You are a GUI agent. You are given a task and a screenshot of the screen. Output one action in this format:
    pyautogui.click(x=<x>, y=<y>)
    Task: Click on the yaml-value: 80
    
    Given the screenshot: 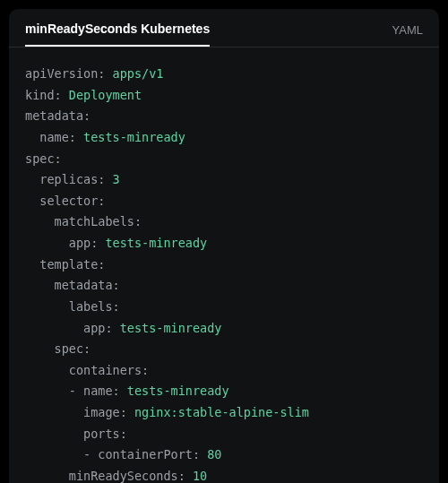 What is the action you would take?
    pyautogui.click(x=214, y=454)
    